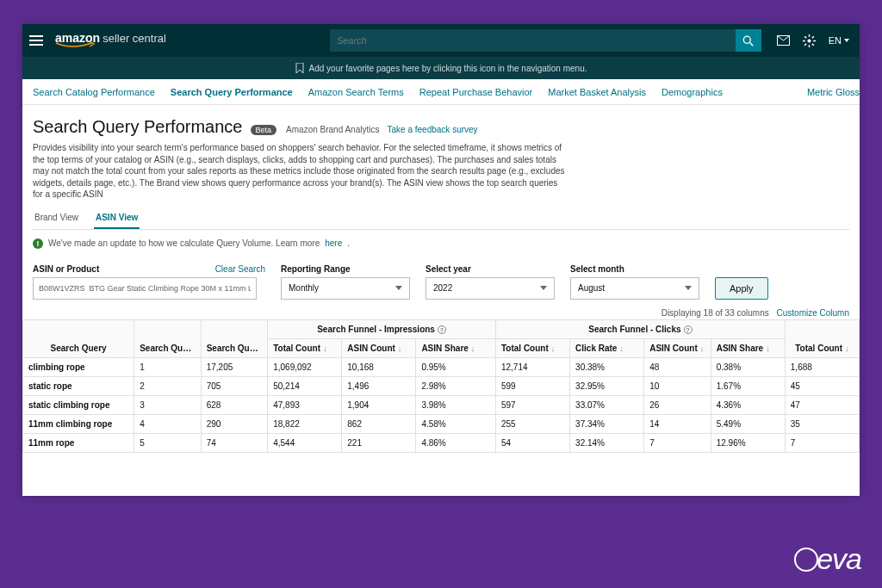 Image resolution: width=882 pixels, height=588 pixels. Describe the element at coordinates (828, 560) in the screenshot. I see `eva-logo: eva` at that location.